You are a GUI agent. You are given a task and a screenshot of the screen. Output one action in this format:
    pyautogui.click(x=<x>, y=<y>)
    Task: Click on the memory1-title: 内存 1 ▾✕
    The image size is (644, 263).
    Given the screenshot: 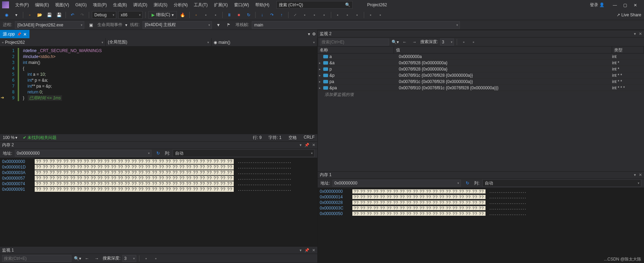 What is the action you would take?
    pyautogui.click(x=481, y=175)
    